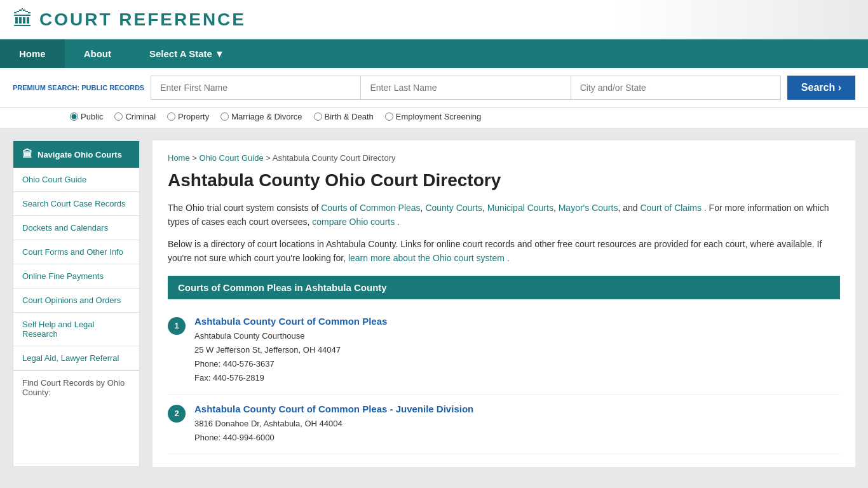 The width and height of the screenshot is (868, 488). What do you see at coordinates (188, 117) in the screenshot?
I see `filter-property: Property` at bounding box center [188, 117].